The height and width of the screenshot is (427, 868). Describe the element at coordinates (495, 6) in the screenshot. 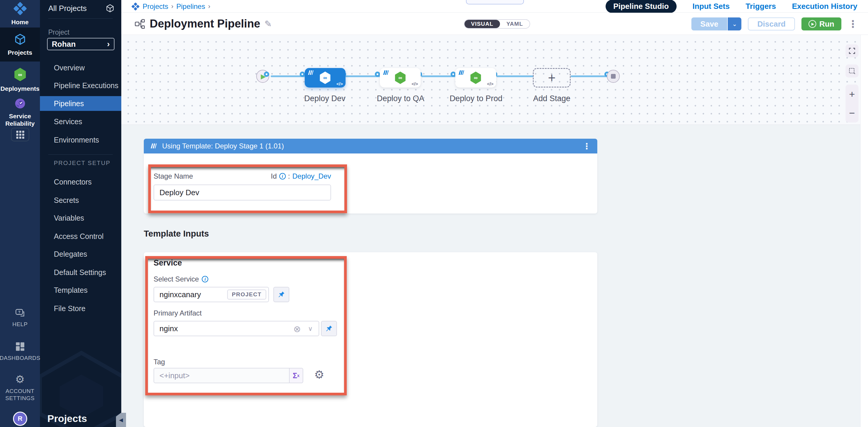

I see `top-header-row: Projects › Pipelines › Pipeline Studio I…` at that location.